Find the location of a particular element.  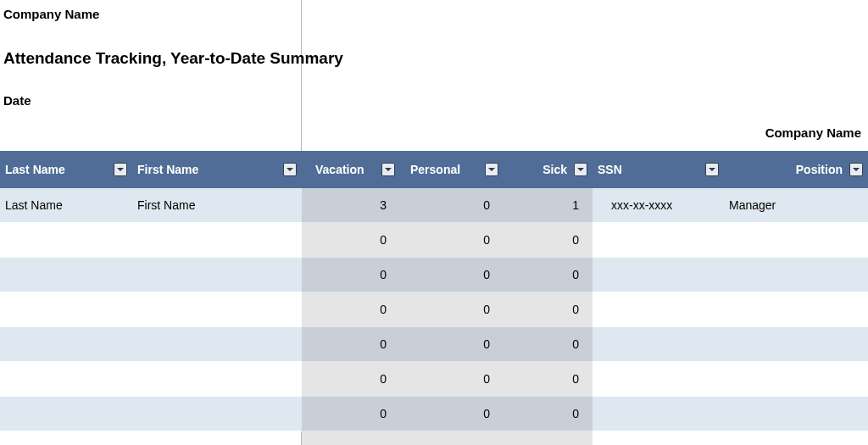

cell-sick: 1 is located at coordinates (548, 205).